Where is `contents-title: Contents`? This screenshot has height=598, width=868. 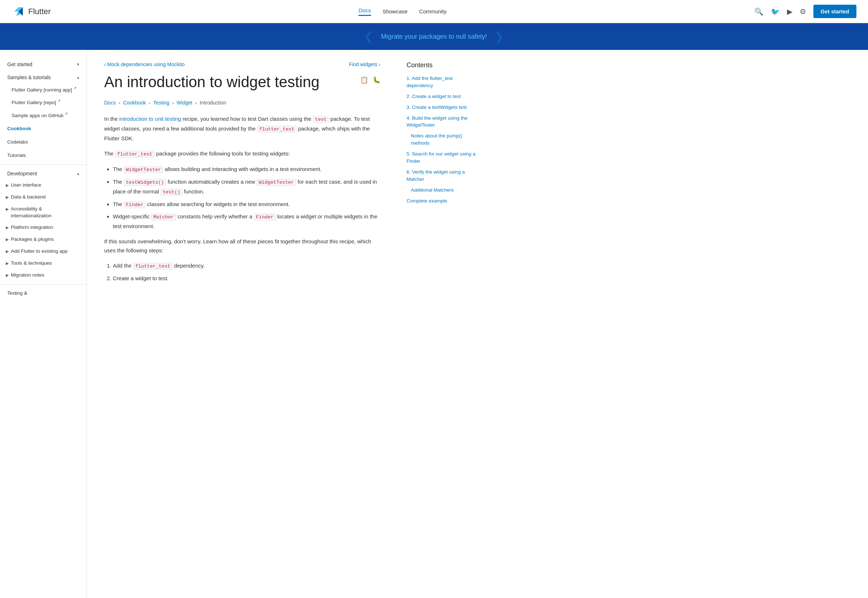 contents-title: Contents is located at coordinates (441, 65).